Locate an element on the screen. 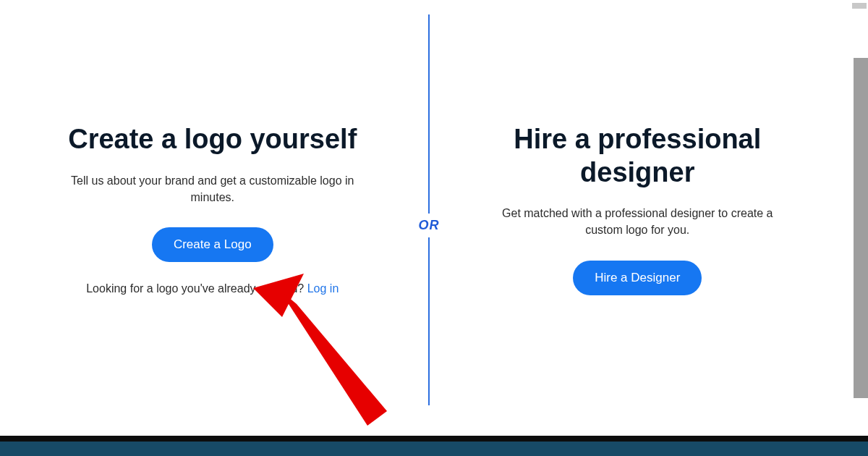 Image resolution: width=868 pixels, height=456 pixels. scrollbar-up-stub is located at coordinates (859, 6).